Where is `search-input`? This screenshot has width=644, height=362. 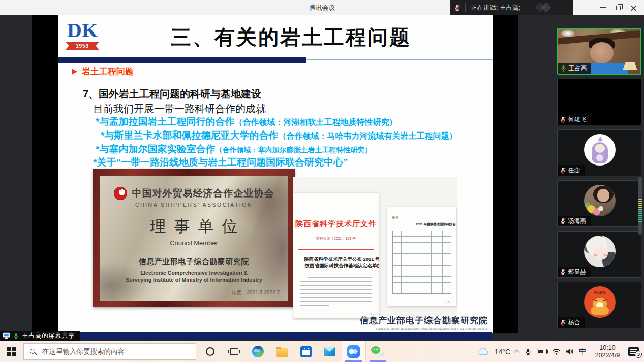
search-input is located at coordinates (116, 351).